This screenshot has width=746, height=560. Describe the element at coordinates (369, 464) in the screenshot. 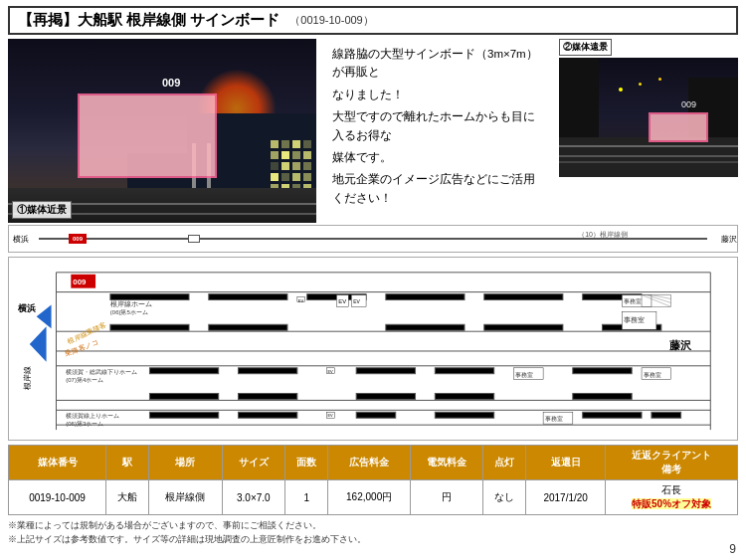

I see `col-adfee: 広告料金` at that location.